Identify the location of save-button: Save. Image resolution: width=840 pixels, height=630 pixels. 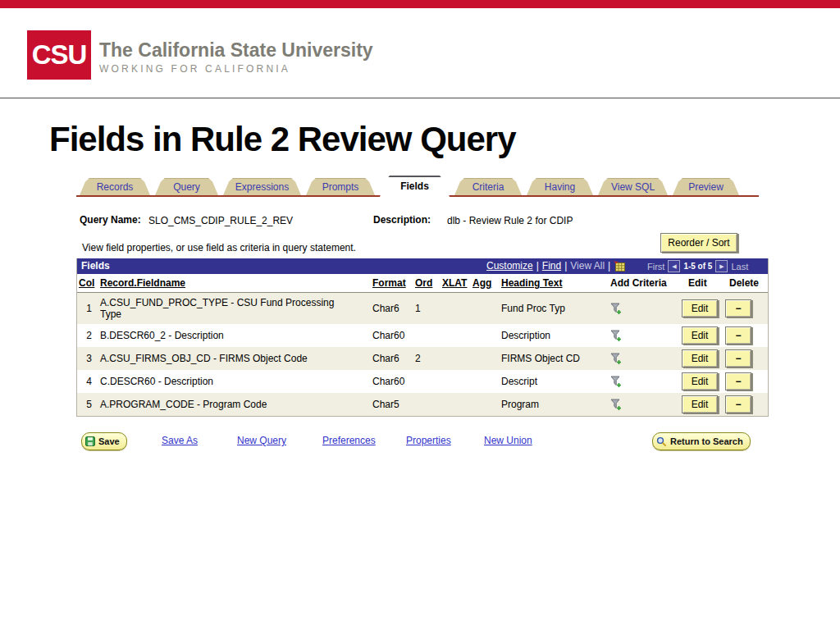
(104, 441).